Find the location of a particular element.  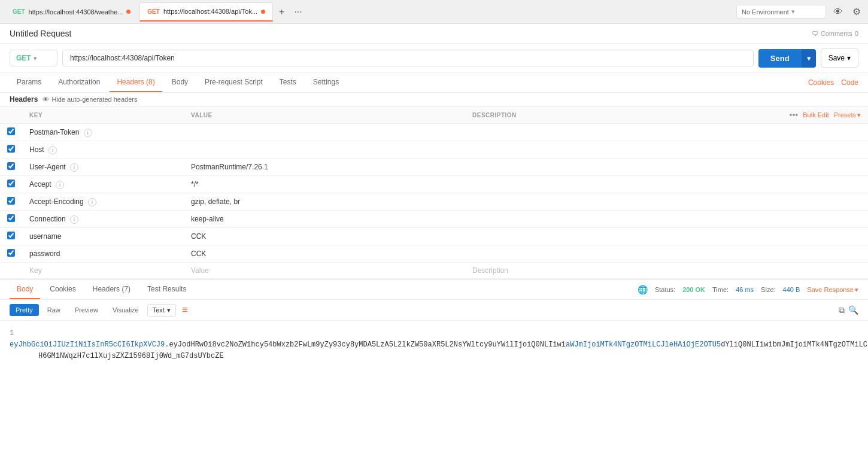

env-label: No Environment is located at coordinates (765, 12).